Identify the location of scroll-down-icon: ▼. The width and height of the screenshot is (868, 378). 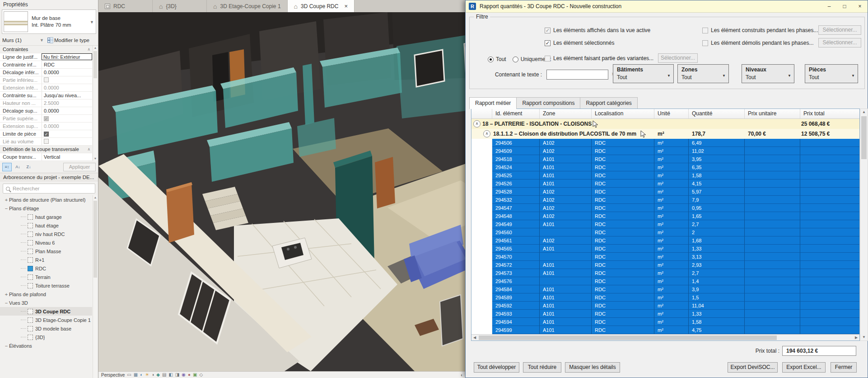
(95, 159).